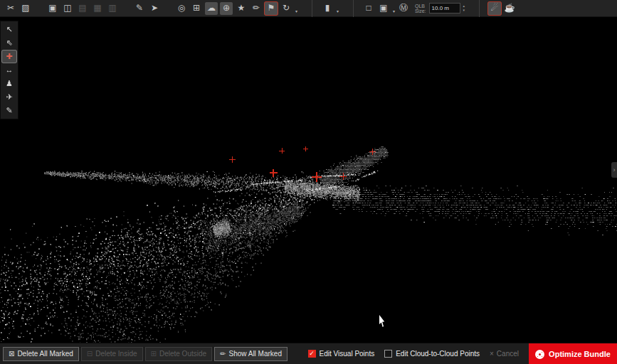  I want to click on sites-cube-icon: ▣▾, so click(384, 9).